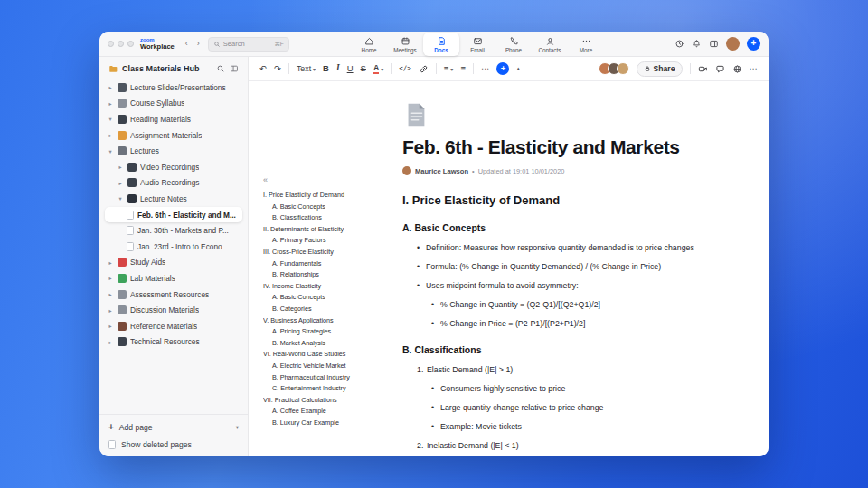 This screenshot has width=868, height=488. What do you see at coordinates (703, 69) in the screenshot?
I see `video-camera-icon` at bounding box center [703, 69].